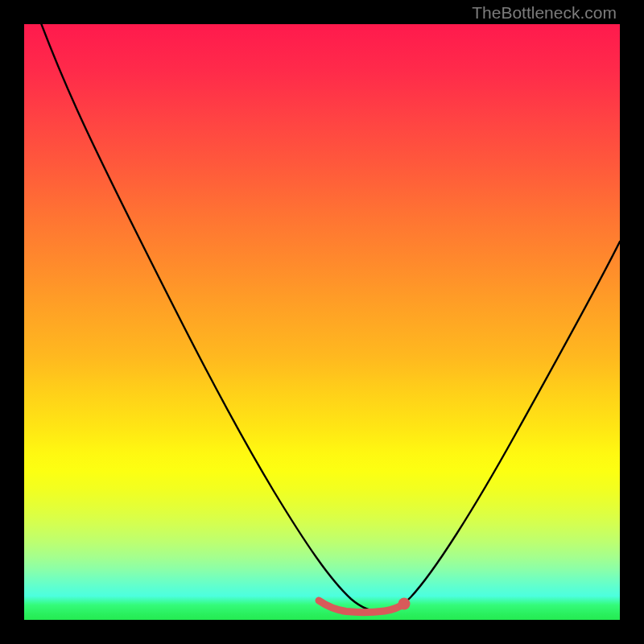 The width and height of the screenshot is (644, 644). Describe the element at coordinates (404, 604) in the screenshot. I see `accent-endpoint-dot` at that location.